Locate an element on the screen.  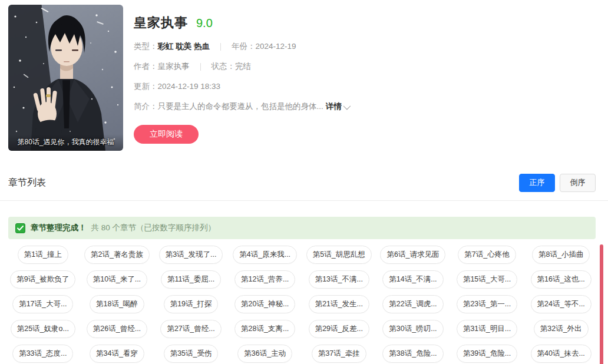
year-label: 年份： is located at coordinates (244, 47).